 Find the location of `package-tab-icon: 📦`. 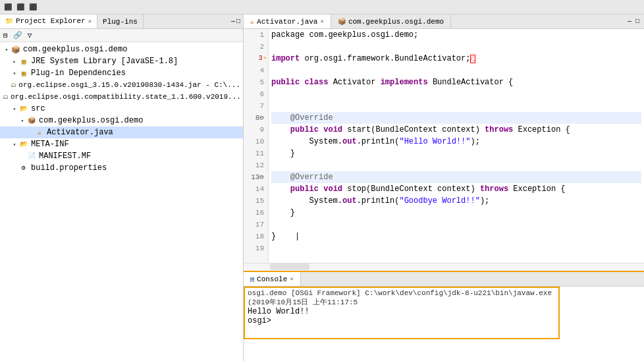

package-tab-icon: 📦 is located at coordinates (342, 22).